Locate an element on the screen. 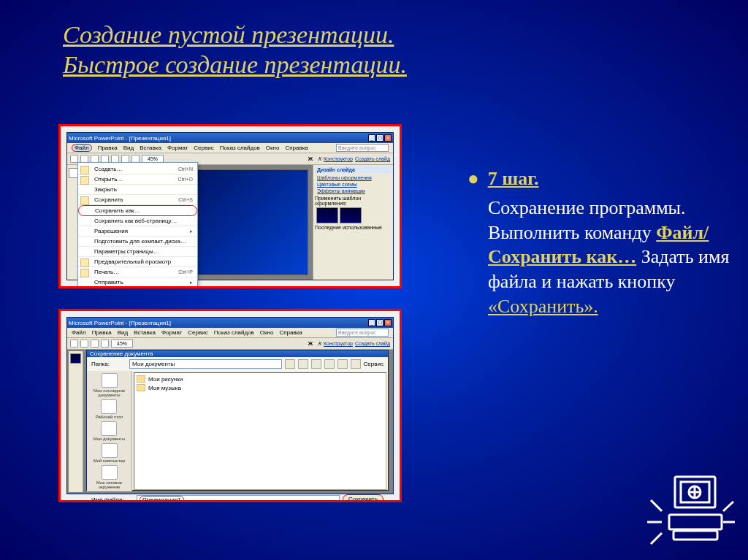  views-icon is located at coordinates (356, 364).